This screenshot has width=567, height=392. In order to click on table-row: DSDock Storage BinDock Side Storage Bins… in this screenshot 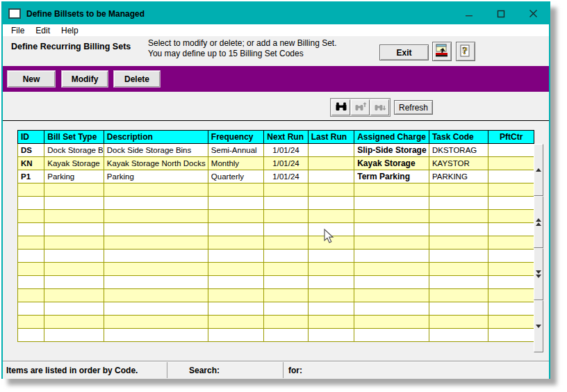, I will do `click(277, 150)`.